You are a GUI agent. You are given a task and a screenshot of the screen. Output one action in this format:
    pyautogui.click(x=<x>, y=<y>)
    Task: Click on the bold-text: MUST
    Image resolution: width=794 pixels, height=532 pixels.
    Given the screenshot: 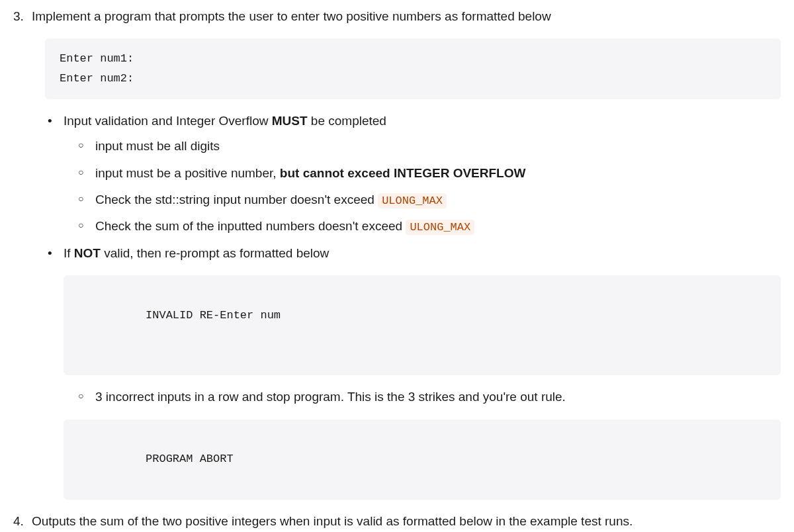 What is the action you would take?
    pyautogui.click(x=290, y=120)
    